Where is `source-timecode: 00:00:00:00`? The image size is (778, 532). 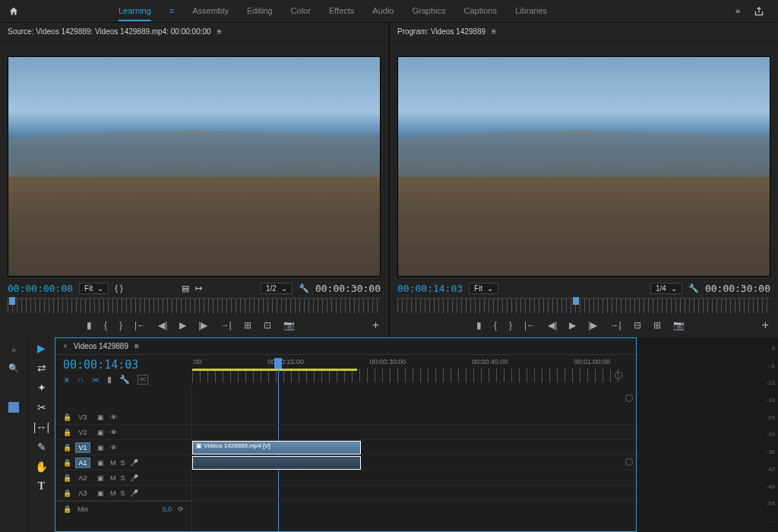 source-timecode: 00:00:00:00 is located at coordinates (40, 289).